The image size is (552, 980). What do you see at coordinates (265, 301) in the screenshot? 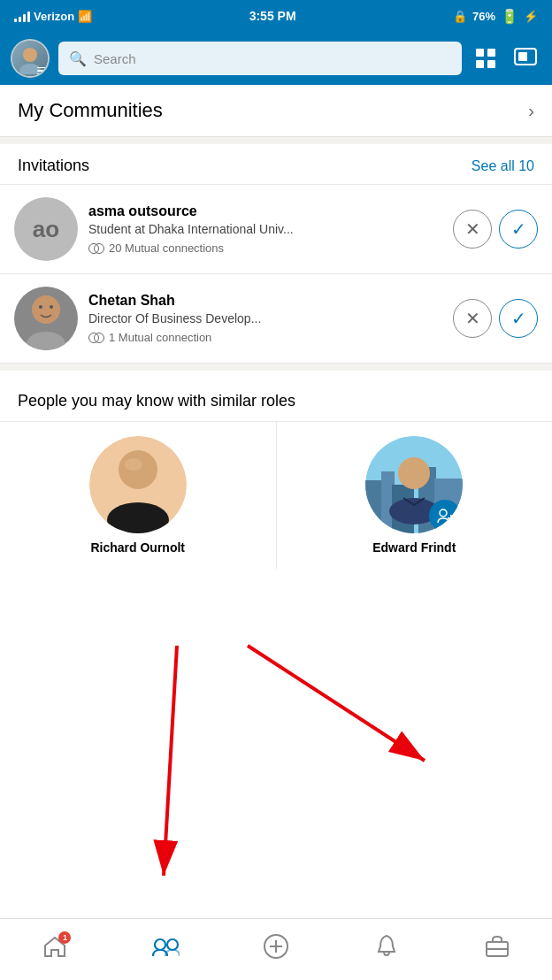
I see `invitation-name-2: Chetan Shah` at bounding box center [265, 301].